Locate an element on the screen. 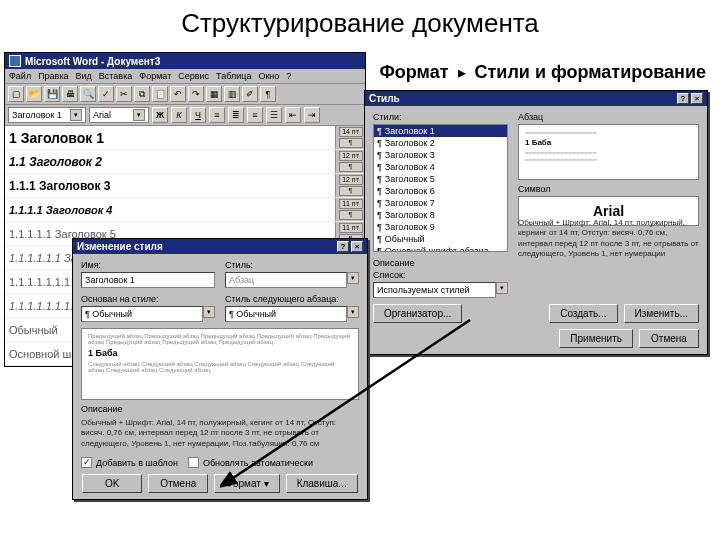 This screenshot has height=540, width=720. outline-row: 1 Заголовок 114 пт¶ is located at coordinates (185, 138).